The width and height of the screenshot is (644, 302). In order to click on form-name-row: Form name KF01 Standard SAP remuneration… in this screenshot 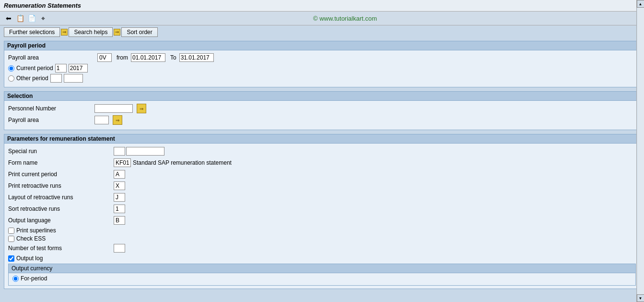, I will do `click(322, 163)`.